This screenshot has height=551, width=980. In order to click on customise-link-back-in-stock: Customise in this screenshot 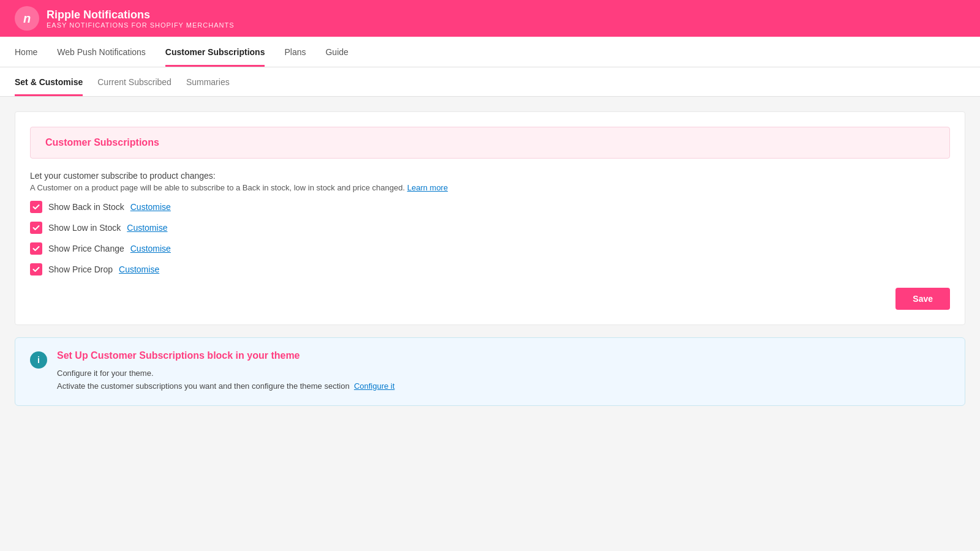, I will do `click(151, 207)`.